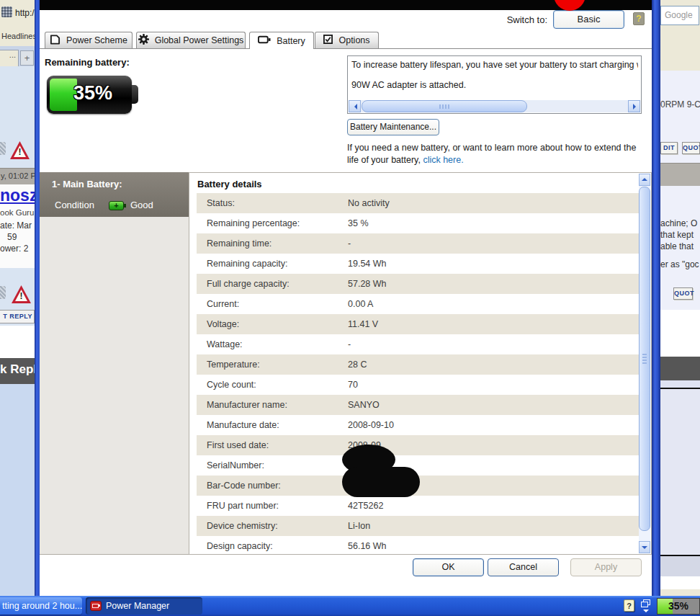 The height and width of the screenshot is (616, 700). I want to click on favicon-icon, so click(7, 12).